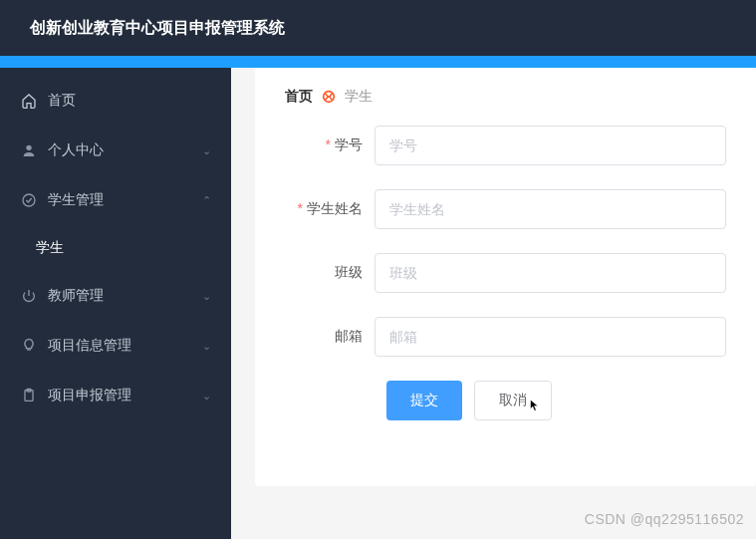 The width and height of the screenshot is (756, 539). What do you see at coordinates (116, 200) in the screenshot?
I see `sidebar-item-student-mgmt: 学生管理 ⌃` at bounding box center [116, 200].